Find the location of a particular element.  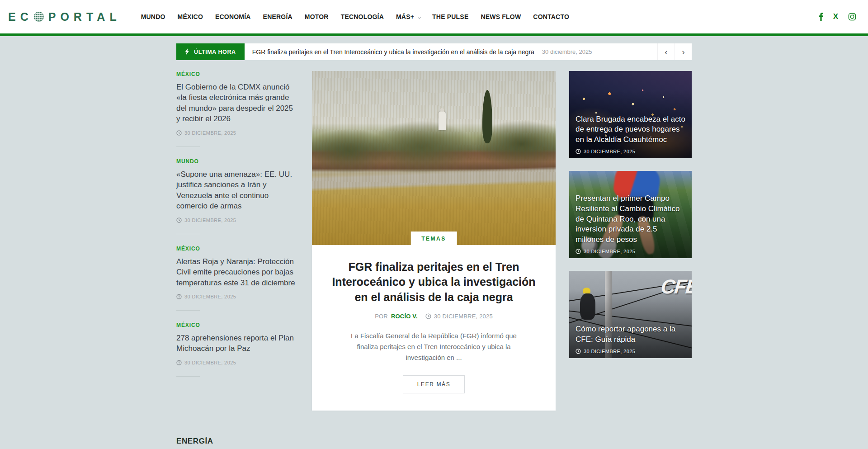

nav-item-the-pulse: THE PULSE is located at coordinates (450, 17).